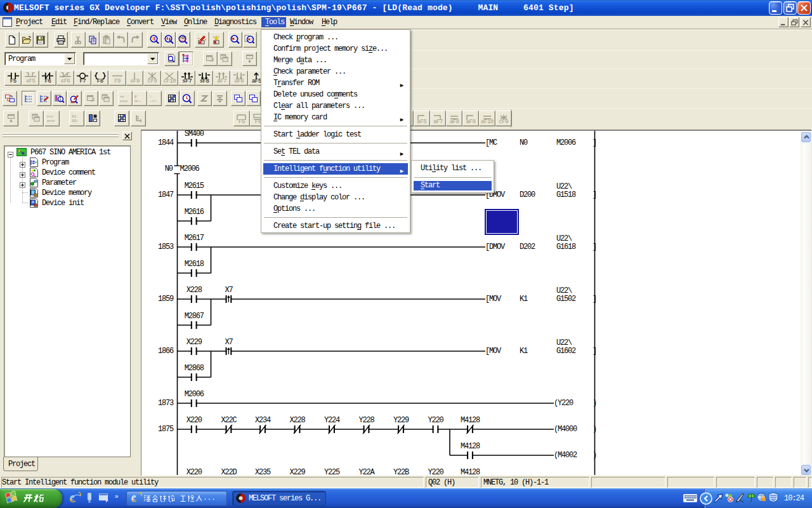 Image resolution: width=812 pixels, height=508 pixels. What do you see at coordinates (75, 121) in the screenshot?
I see `svg-text: S9↓` at bounding box center [75, 121].